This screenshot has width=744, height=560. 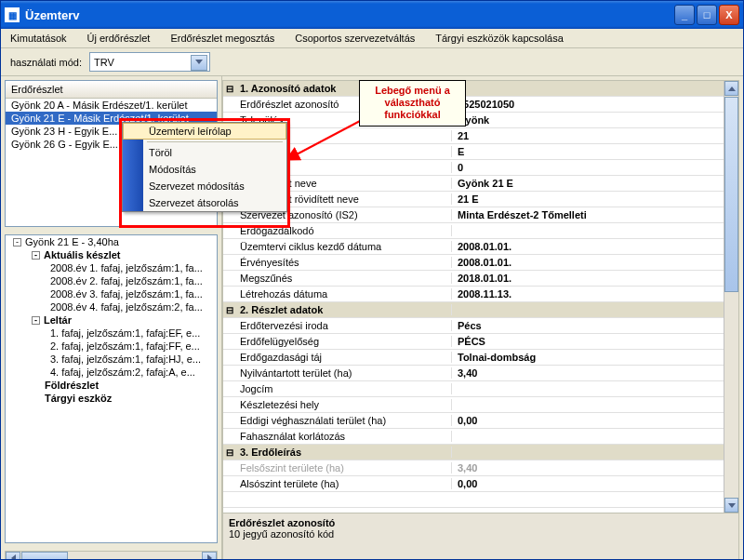 What do you see at coordinates (595, 278) in the screenshot?
I see `property-value: 2018.01.01.` at bounding box center [595, 278].